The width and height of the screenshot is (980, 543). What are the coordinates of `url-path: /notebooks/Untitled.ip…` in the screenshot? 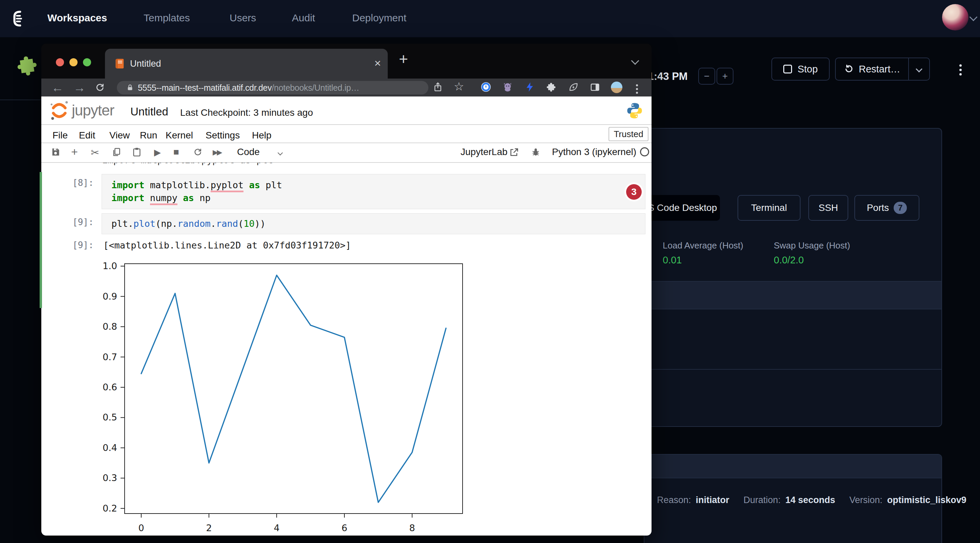 It's located at (315, 87).